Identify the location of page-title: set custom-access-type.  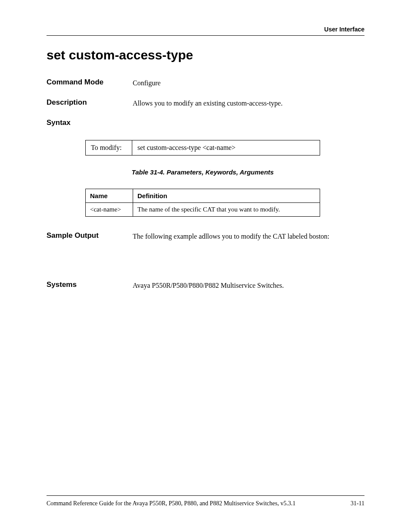
(206, 55).